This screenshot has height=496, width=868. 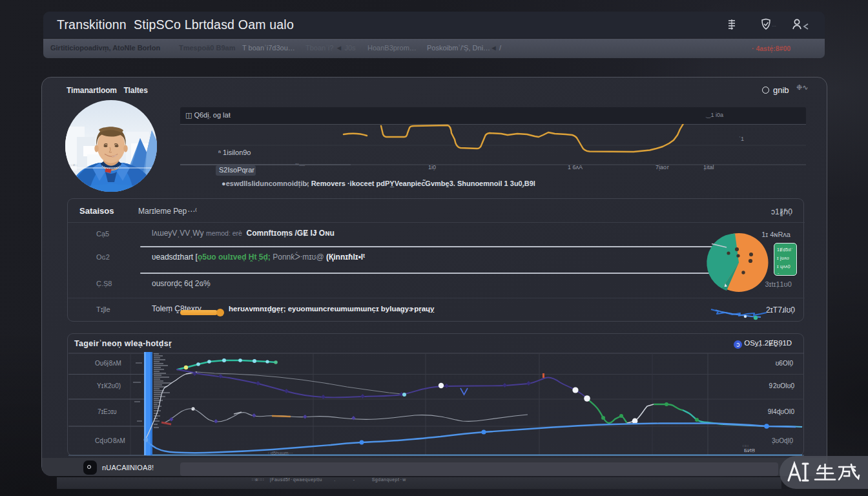 I want to click on svg-text: 1 6ʌA, so click(x=575, y=167).